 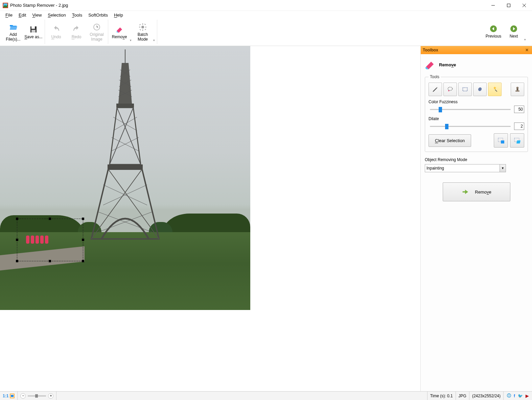 I want to click on toolbox-header: Toolbox ✕, so click(x=476, y=50).